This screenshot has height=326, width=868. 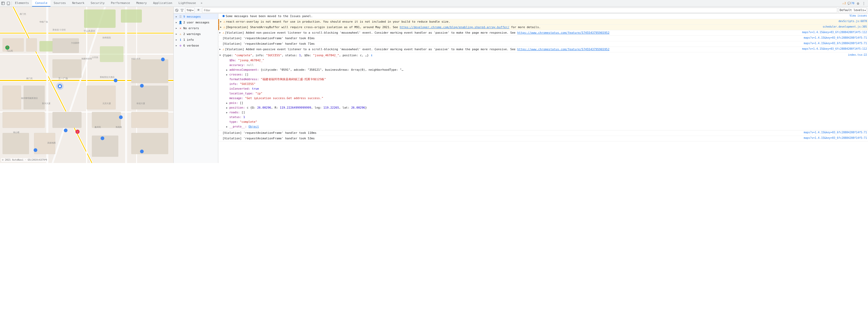 I want to click on tab-elements: Elements, so click(x=22, y=3).